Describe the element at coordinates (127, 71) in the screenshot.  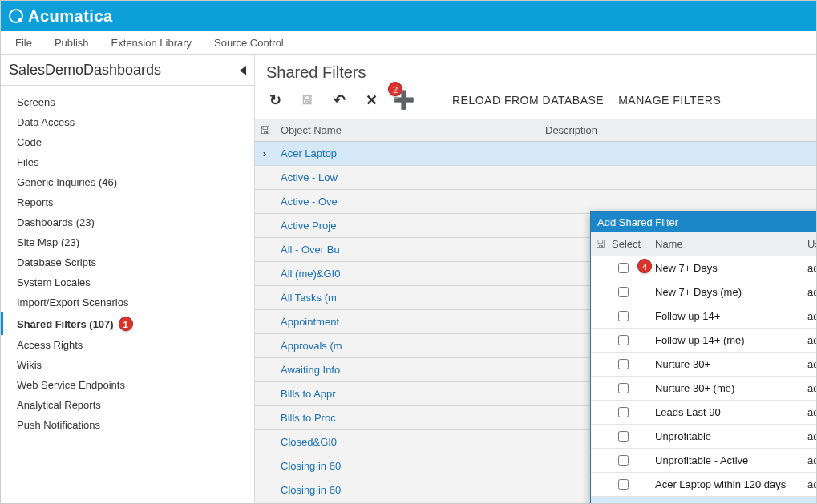
I see `project-header: SalesDemoDashboards` at that location.